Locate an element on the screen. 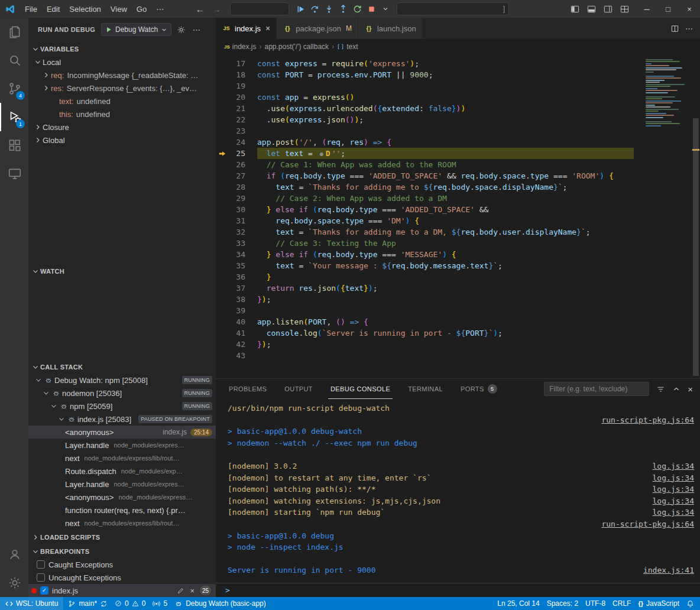  code-text: const app = express() is located at coordinates (446, 97).